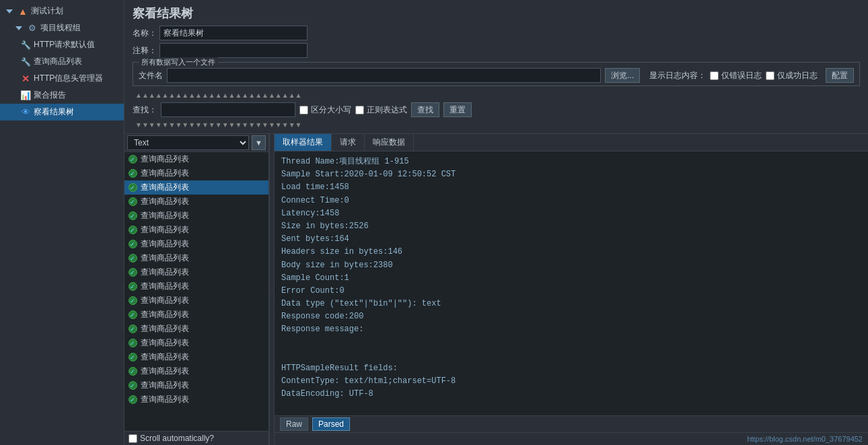 This screenshot has height=445, width=868. What do you see at coordinates (384, 75) in the screenshot?
I see `file-input` at bounding box center [384, 75].